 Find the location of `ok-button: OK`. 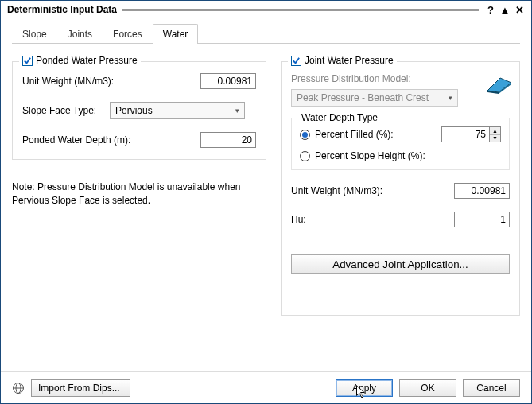

ok-button: OK is located at coordinates (428, 388).